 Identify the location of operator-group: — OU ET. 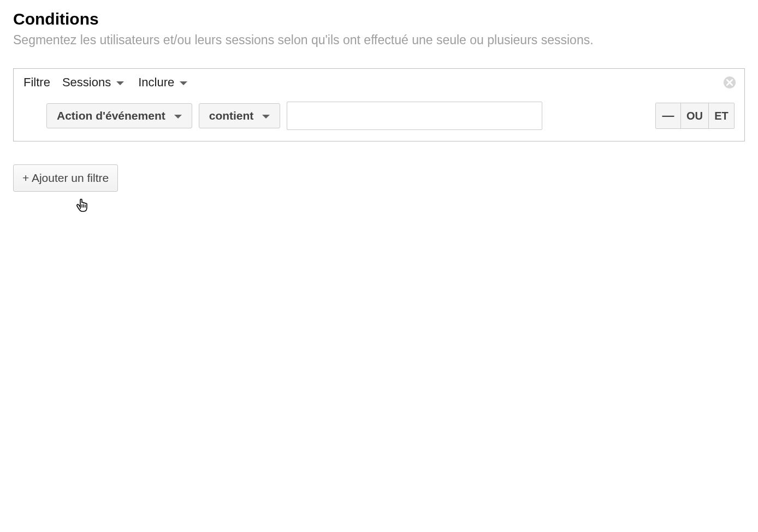
(695, 116).